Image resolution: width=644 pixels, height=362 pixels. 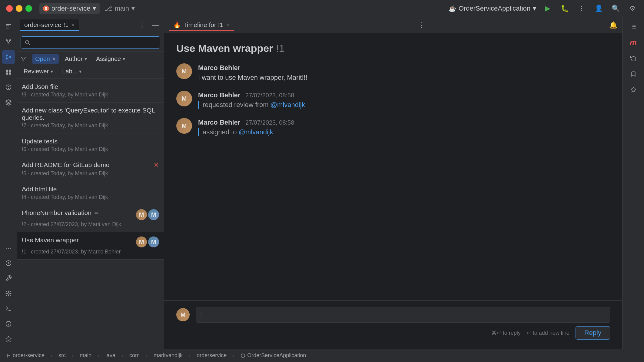 What do you see at coordinates (155, 25) in the screenshot?
I see `tabs-minimize: —` at bounding box center [155, 25].